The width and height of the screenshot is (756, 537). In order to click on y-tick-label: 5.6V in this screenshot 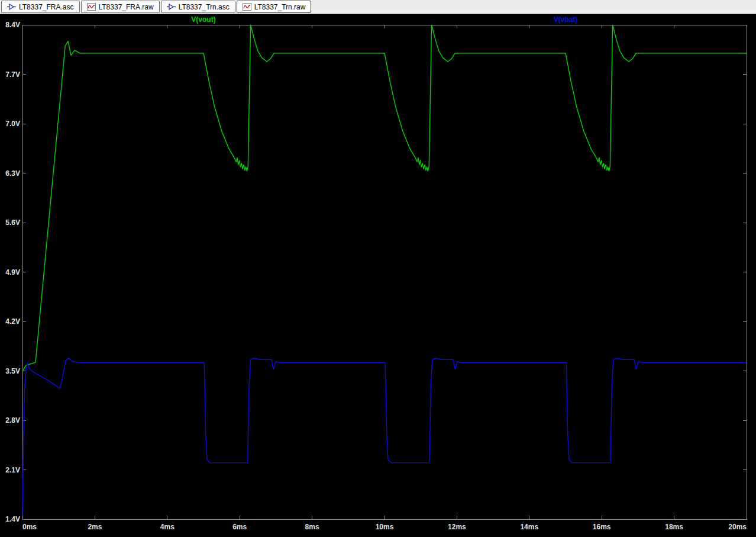, I will do `click(13, 223)`.